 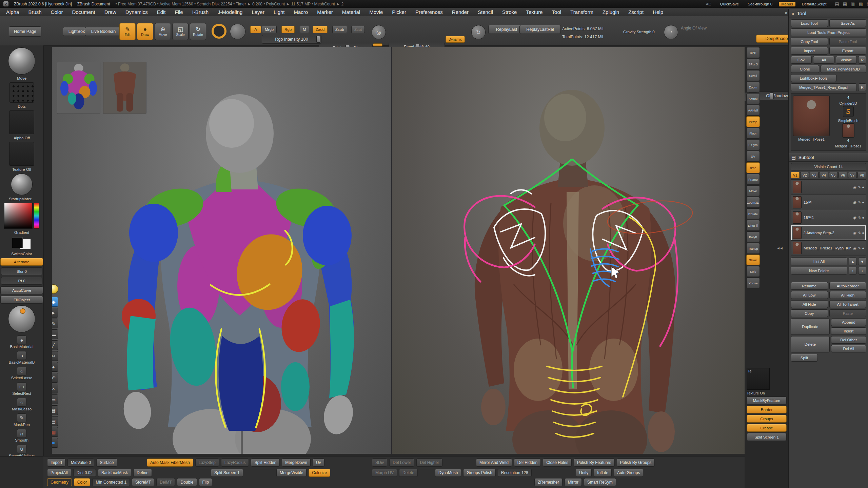 I want to click on border-button: Border, so click(x=767, y=409).